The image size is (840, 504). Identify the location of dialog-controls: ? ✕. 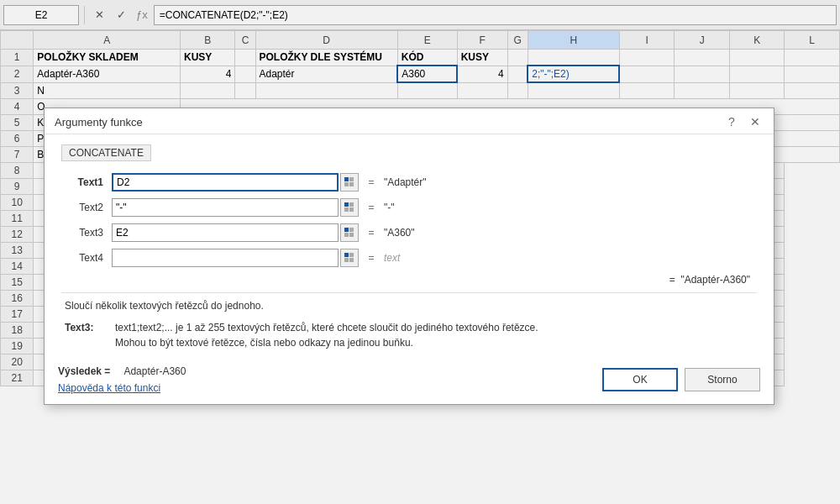
(743, 122).